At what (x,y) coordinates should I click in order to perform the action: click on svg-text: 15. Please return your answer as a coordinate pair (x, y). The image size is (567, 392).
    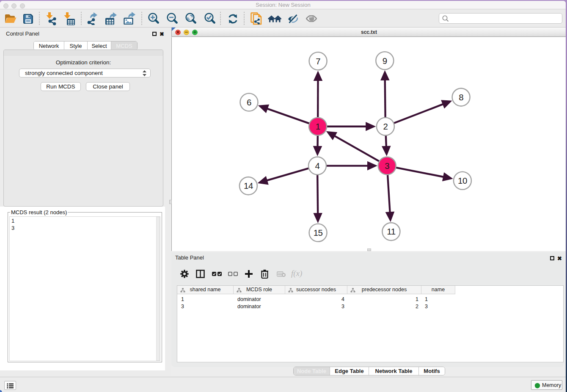
    Looking at the image, I should click on (318, 233).